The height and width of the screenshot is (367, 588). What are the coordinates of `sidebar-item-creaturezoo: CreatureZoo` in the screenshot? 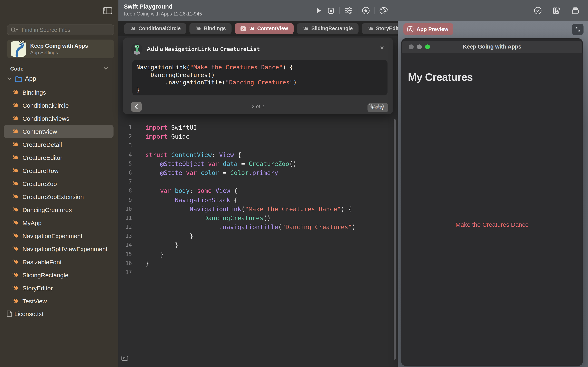 It's located at (59, 184).